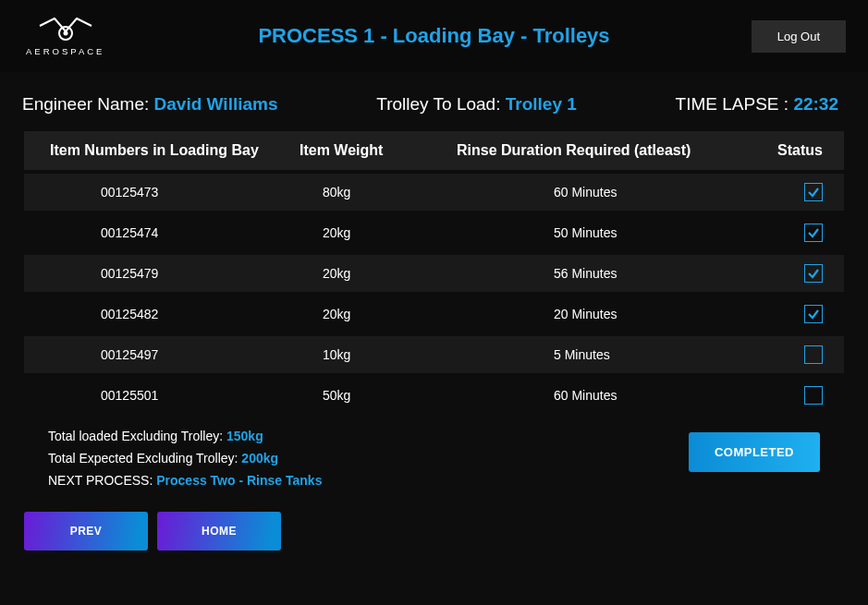 This screenshot has width=868, height=605. I want to click on summary-section: Total loaded Excluding Trolley: 150kg To…, so click(434, 454).